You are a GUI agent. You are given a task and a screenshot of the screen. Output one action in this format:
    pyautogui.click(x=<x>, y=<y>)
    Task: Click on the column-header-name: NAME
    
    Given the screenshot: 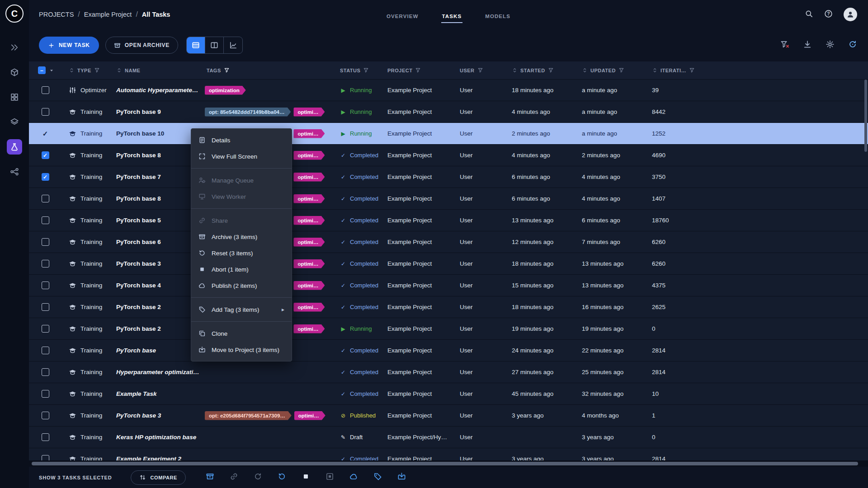 What is the action you would take?
    pyautogui.click(x=132, y=70)
    